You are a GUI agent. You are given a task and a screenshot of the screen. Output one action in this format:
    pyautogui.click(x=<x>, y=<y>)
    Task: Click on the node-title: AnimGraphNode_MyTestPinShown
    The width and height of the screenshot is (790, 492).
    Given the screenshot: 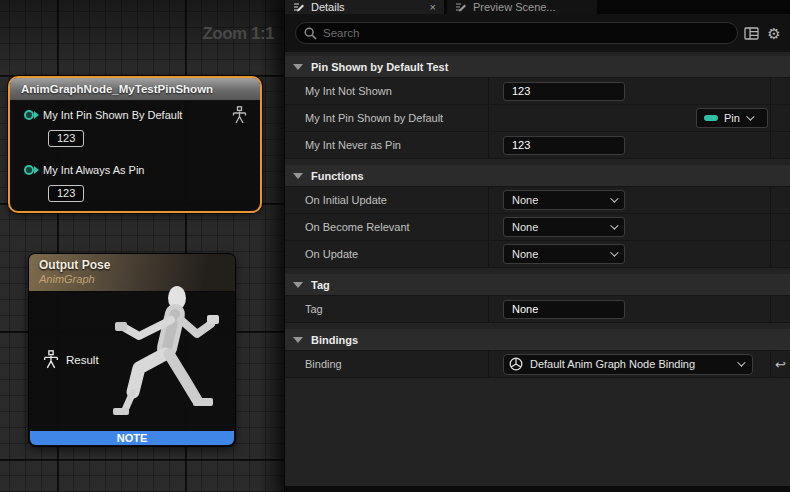 What is the action you would take?
    pyautogui.click(x=117, y=89)
    